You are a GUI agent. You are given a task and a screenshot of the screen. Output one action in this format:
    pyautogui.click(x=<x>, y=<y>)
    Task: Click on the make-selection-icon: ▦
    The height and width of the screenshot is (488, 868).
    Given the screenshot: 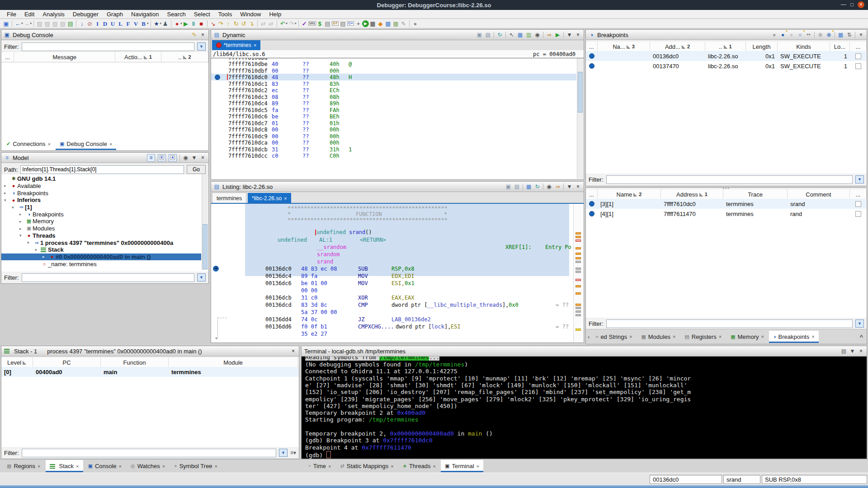 What is the action you would take?
    pyautogui.click(x=841, y=35)
    